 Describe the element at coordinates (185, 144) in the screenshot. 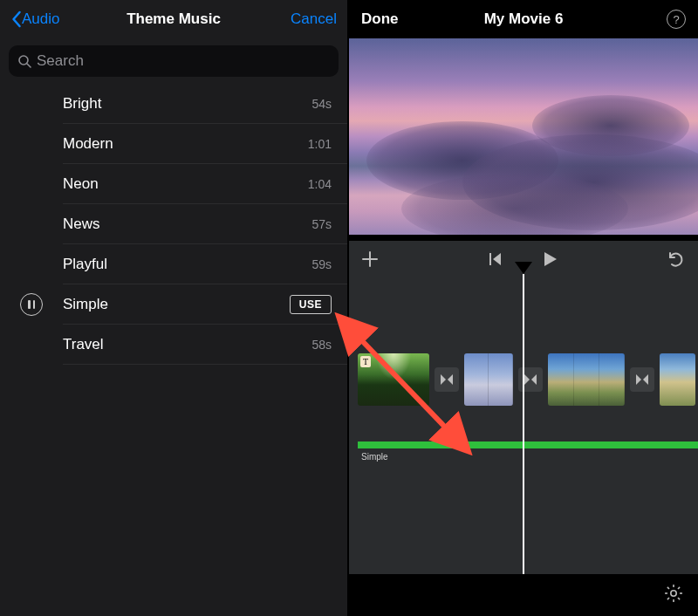

I see `track-name: Modern` at that location.